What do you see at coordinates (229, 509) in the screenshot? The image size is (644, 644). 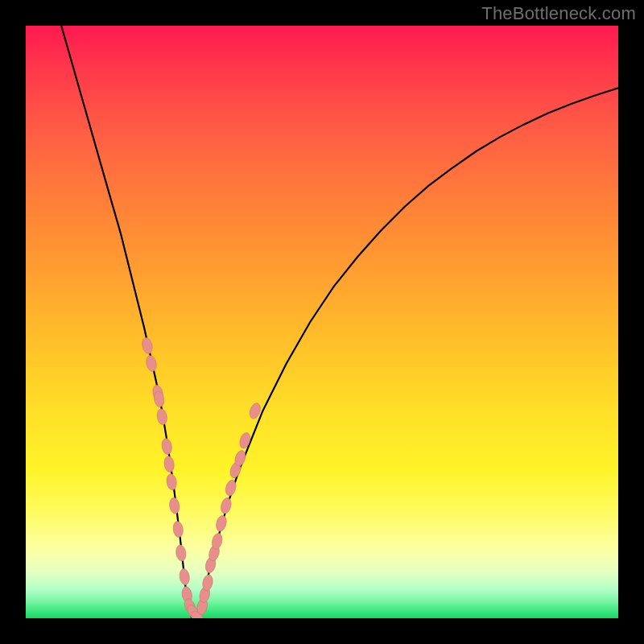 I see `scatter-right-branch` at bounding box center [229, 509].